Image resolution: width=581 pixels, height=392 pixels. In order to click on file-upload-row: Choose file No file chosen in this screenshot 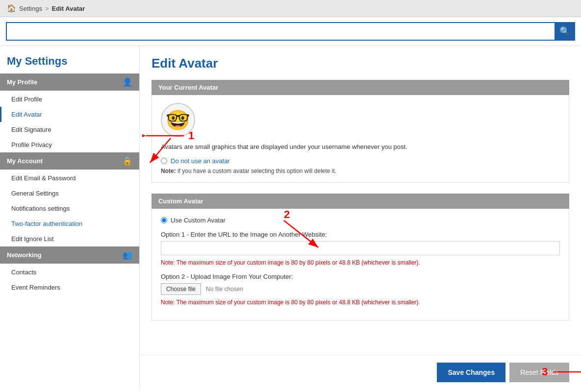, I will do `click(360, 289)`.